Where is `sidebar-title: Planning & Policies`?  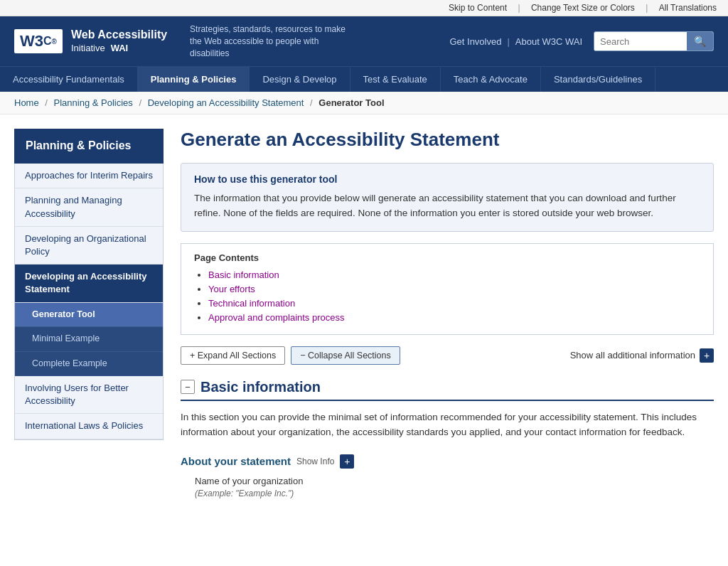 sidebar-title: Planning & Policies is located at coordinates (89, 146).